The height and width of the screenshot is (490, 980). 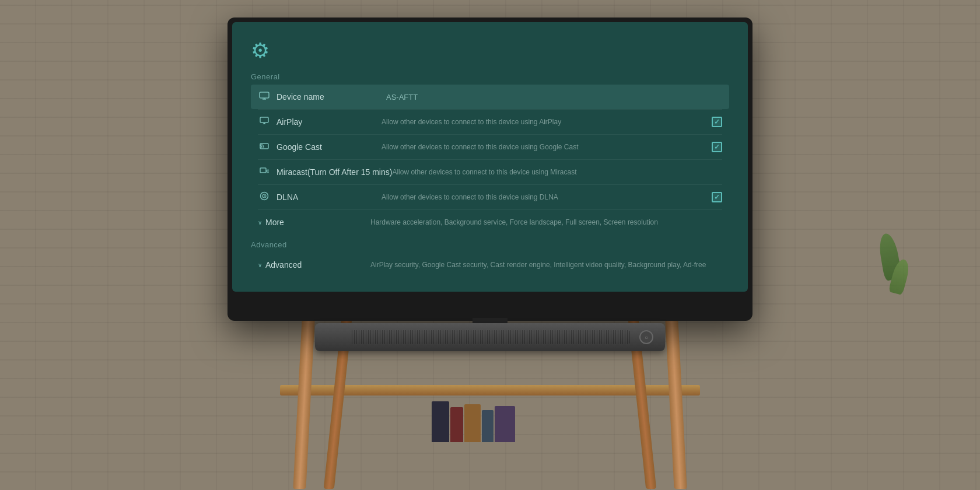 What do you see at coordinates (547, 147) in the screenshot?
I see `google-cast-desc: Allow other devices to connect to this d…` at bounding box center [547, 147].